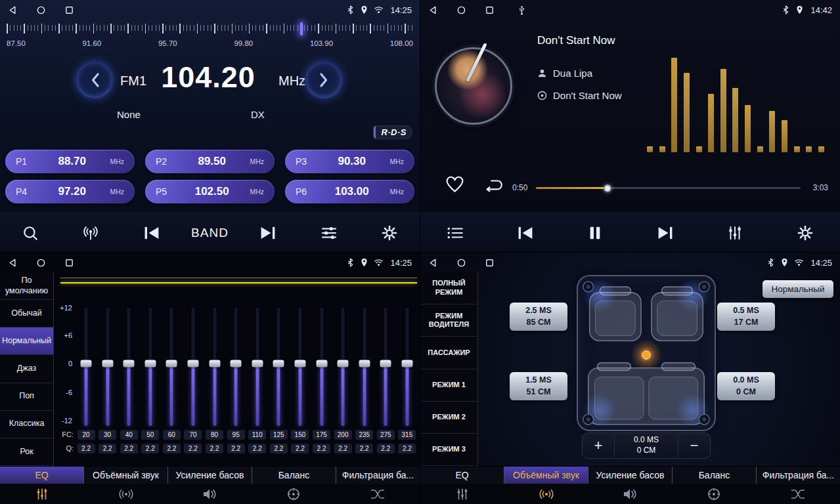 The image size is (840, 504). What do you see at coordinates (26, 369) in the screenshot?
I see `eq-preset-jazz: Джаз` at bounding box center [26, 369].